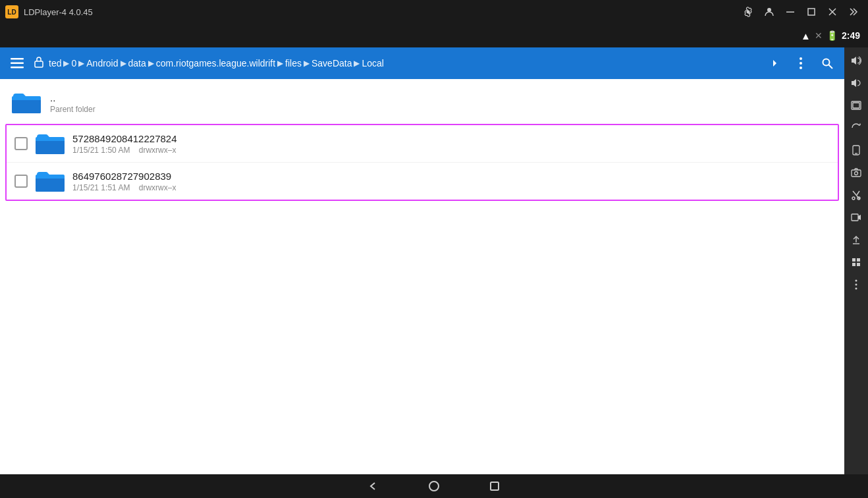  I want to click on breadcrumb-actions, so click(801, 63).